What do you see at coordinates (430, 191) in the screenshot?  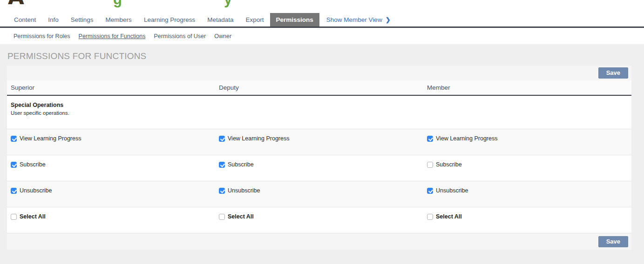 I see `checkbox-unsubscribe-member` at bounding box center [430, 191].